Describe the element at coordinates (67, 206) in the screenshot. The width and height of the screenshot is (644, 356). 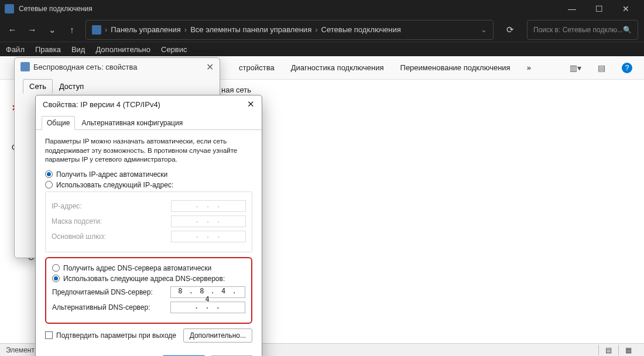
I see `label-ip: IP-адрес:` at that location.